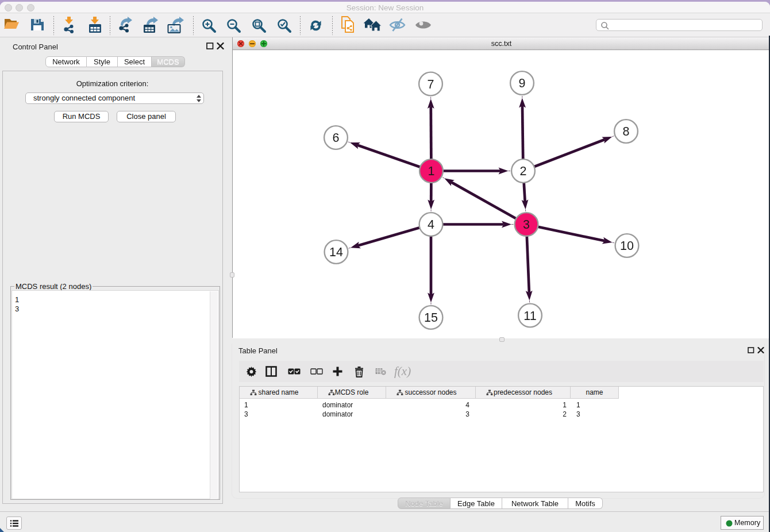 The height and width of the screenshot is (532, 770). What do you see at coordinates (431, 318) in the screenshot?
I see `svg-text: 15` at bounding box center [431, 318].